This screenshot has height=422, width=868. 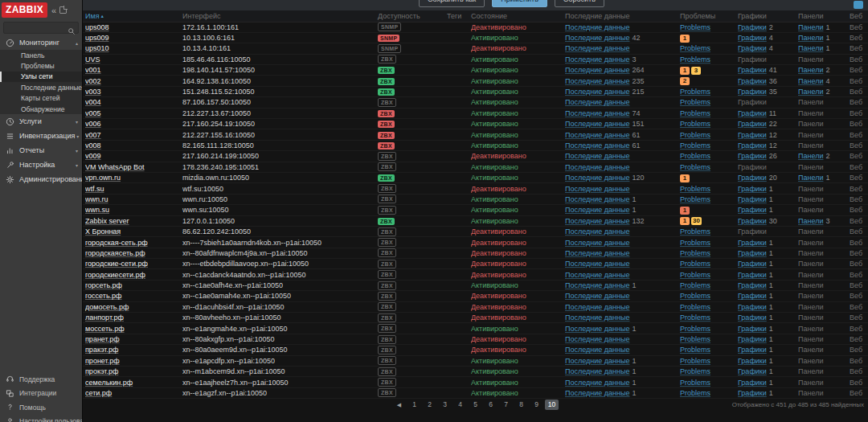 I want to click on sidebar-item-problems: Проблемы, so click(x=41, y=66).